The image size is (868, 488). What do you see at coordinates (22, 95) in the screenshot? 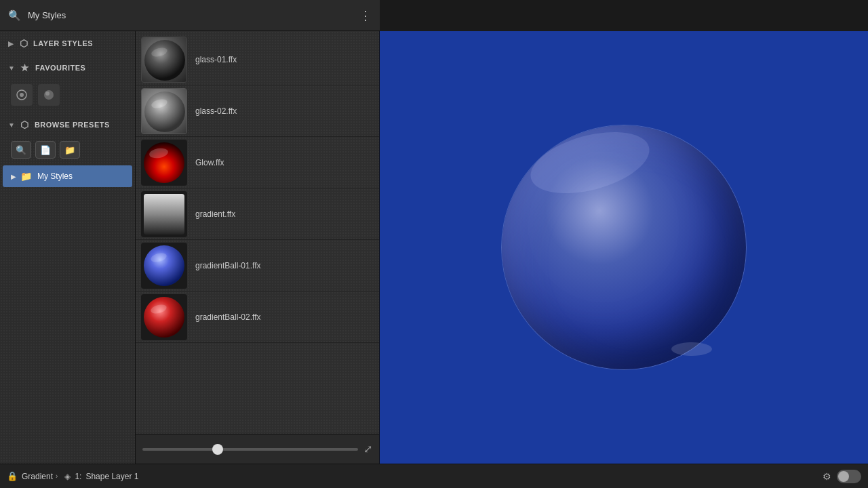
I see `fav-icon-shape` at bounding box center [22, 95].